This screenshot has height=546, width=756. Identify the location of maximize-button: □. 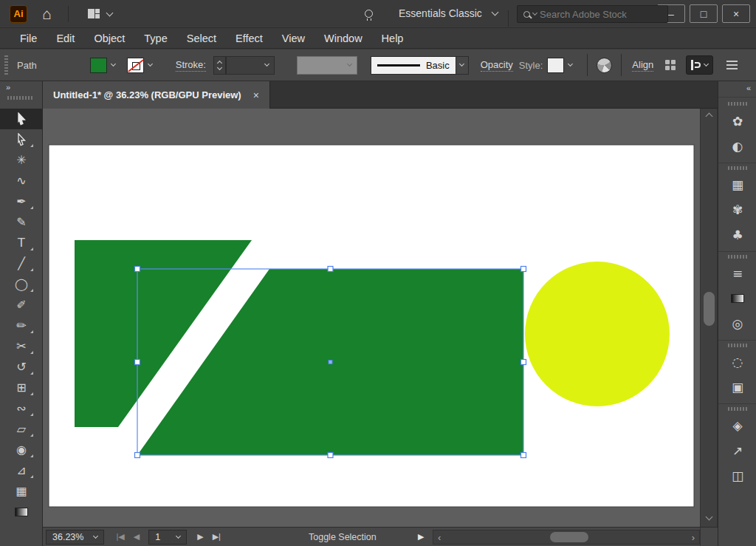
(704, 13).